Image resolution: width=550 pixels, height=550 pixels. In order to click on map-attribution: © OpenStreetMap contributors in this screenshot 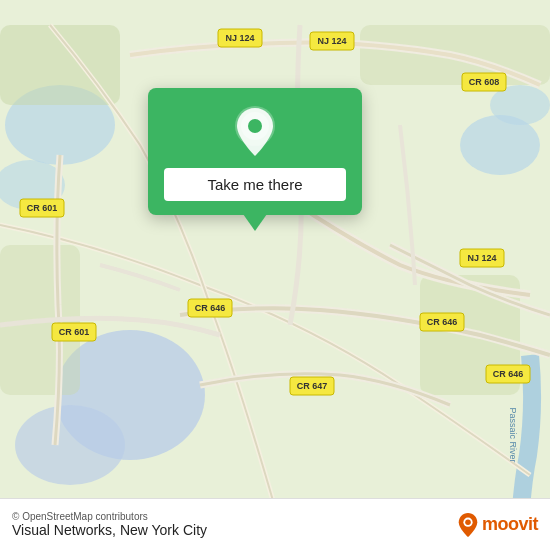, I will do `click(110, 516)`.